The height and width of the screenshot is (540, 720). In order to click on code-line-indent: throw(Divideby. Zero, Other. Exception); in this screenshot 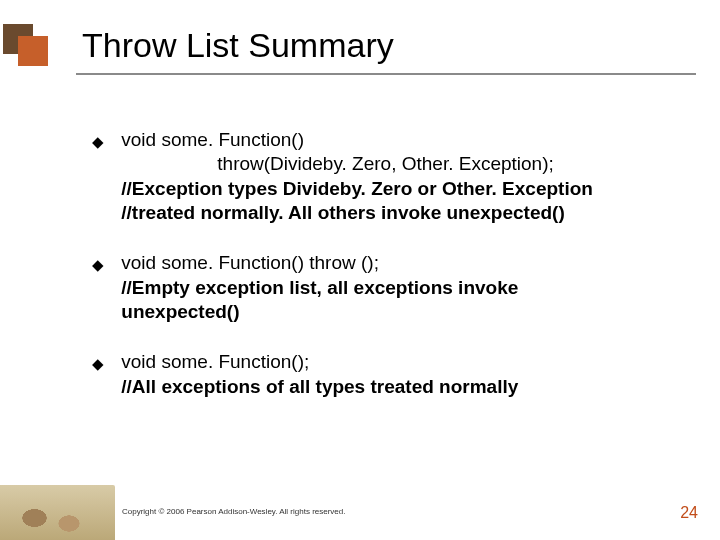, I will do `click(338, 164)`.